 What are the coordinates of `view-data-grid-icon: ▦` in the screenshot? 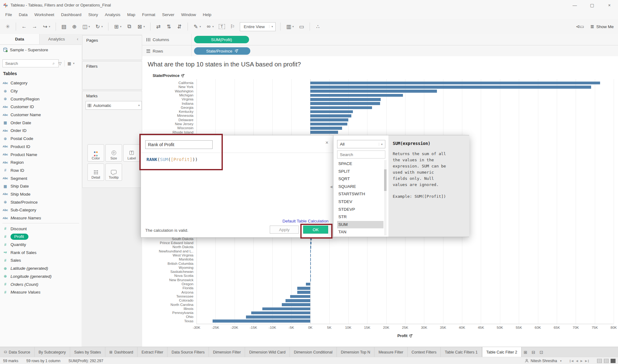 It's located at (69, 64).